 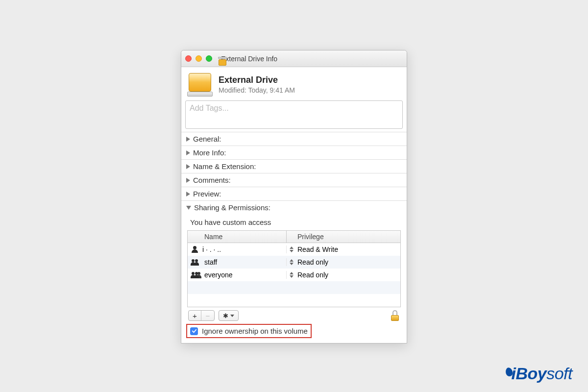 What do you see at coordinates (228, 316) in the screenshot?
I see `action-menu-button: ✱` at bounding box center [228, 316].